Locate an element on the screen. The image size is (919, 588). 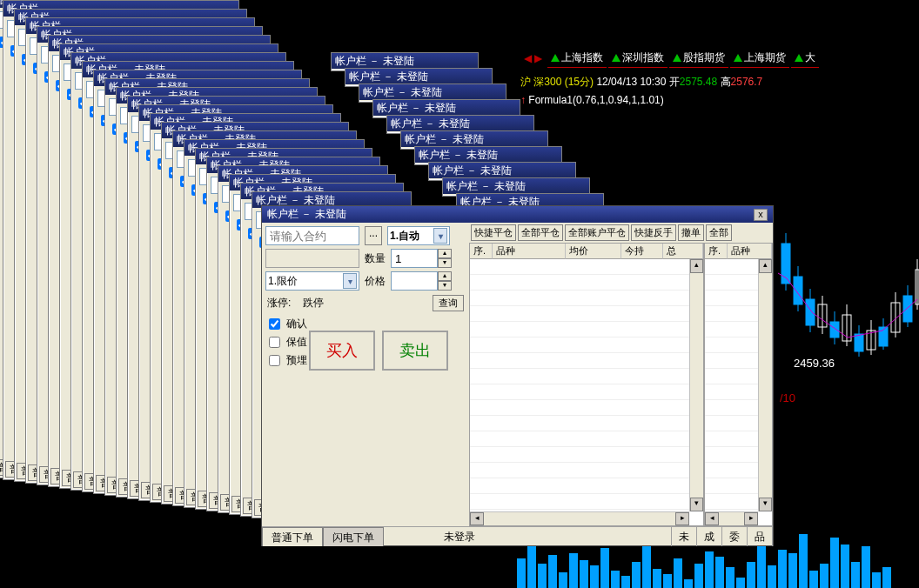
close-button: x is located at coordinates (761, 215).